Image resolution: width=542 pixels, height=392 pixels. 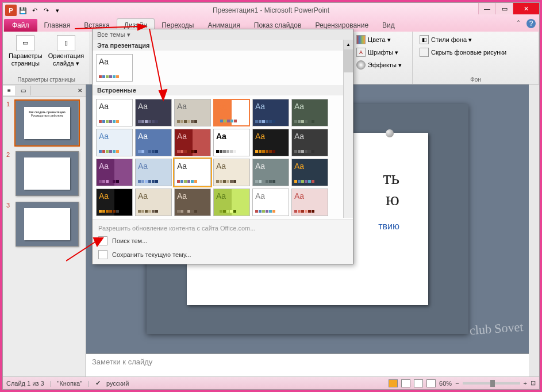 What do you see at coordinates (348, 129) in the screenshot?
I see `gallery-scrollbar: ▲` at bounding box center [348, 129].